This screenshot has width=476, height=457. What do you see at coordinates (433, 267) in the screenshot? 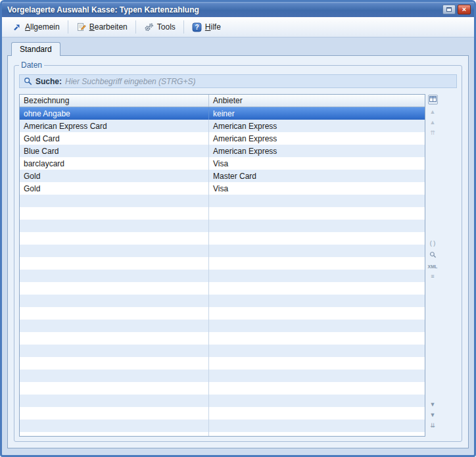
I see `xml-icon: XML` at bounding box center [433, 267].